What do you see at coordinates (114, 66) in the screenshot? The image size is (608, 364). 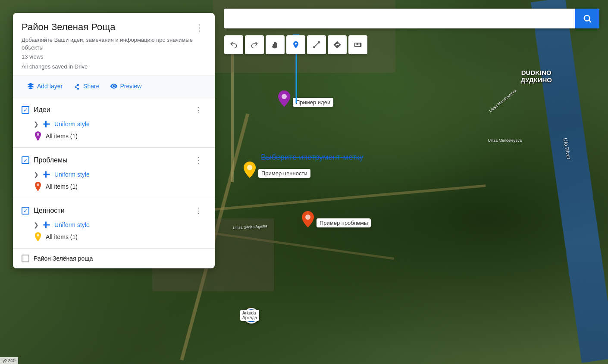 I see `panel-save-info: All changes saved in Drive` at bounding box center [114, 66].